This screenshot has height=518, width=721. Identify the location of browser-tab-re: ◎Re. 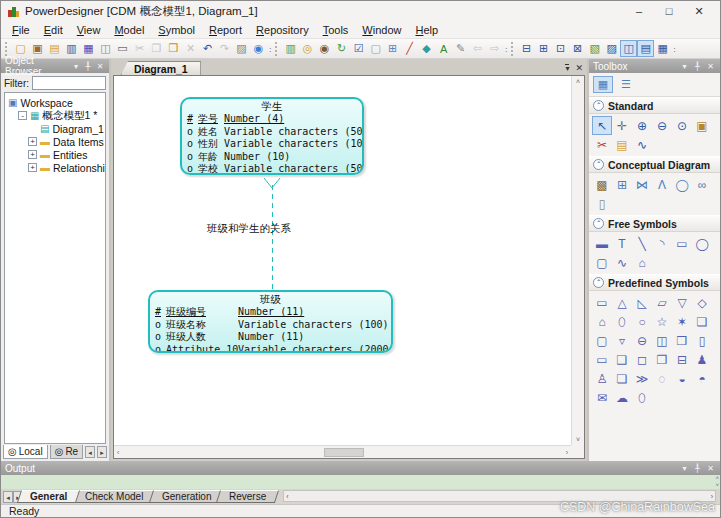
(67, 452).